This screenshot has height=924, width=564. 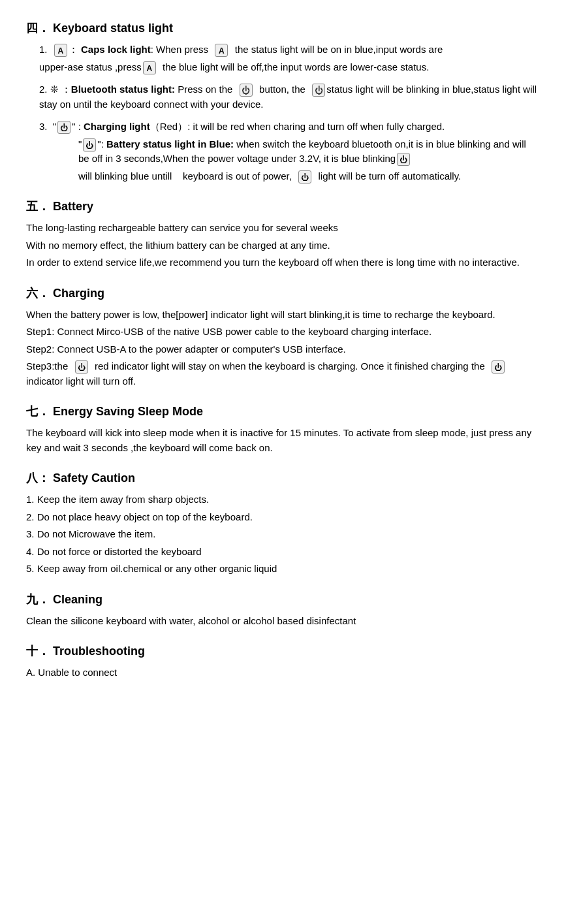 I want to click on caps-icon-3: A, so click(x=149, y=68).